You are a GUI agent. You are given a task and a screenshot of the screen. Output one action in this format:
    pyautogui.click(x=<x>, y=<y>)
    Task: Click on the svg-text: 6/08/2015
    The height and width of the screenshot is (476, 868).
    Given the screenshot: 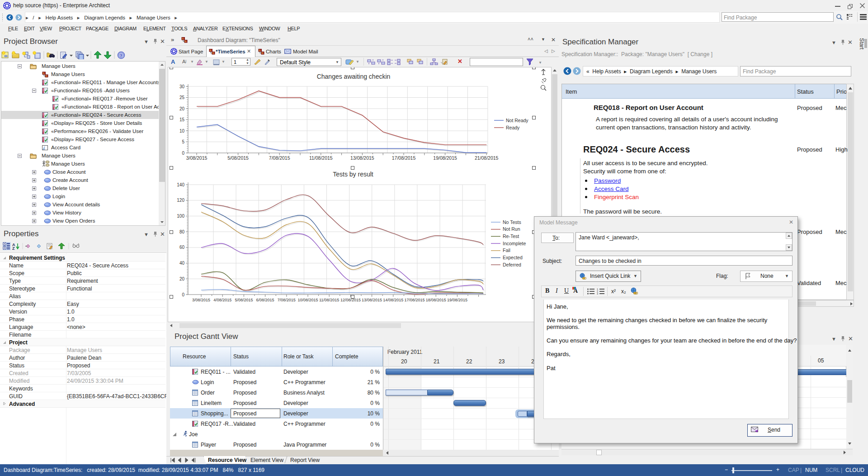 What is the action you would take?
    pyautogui.click(x=265, y=300)
    